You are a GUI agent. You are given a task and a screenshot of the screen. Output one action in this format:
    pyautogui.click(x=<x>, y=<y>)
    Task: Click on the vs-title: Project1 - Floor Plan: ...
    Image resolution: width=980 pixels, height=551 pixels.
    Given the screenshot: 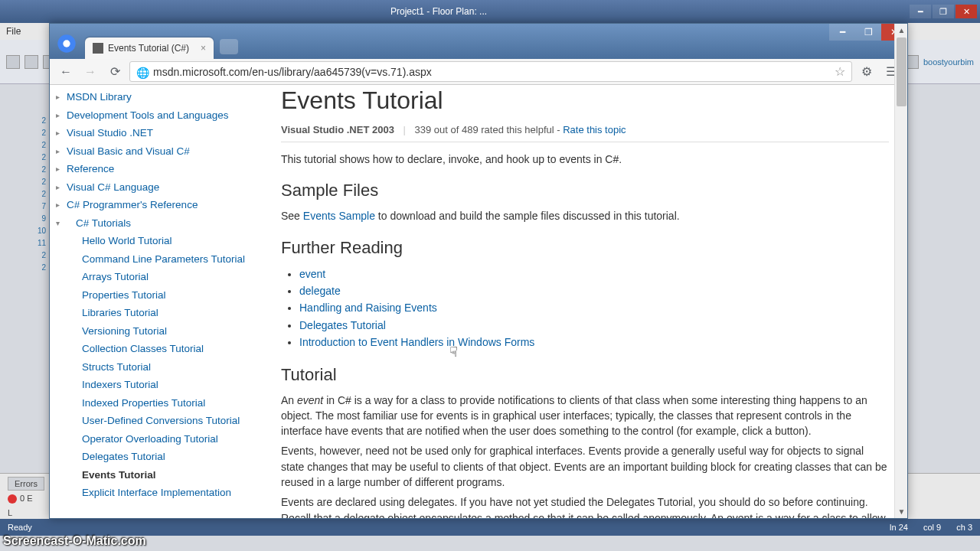 What is the action you would take?
    pyautogui.click(x=439, y=11)
    